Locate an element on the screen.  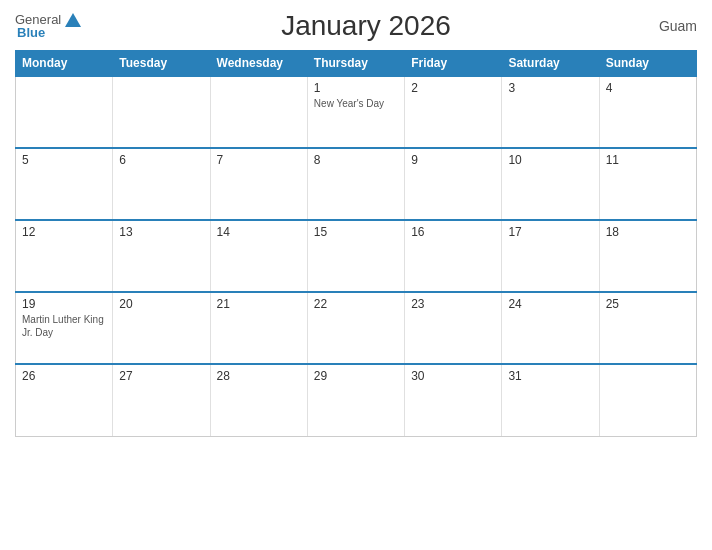
day-cell: 9 is located at coordinates (454, 184).